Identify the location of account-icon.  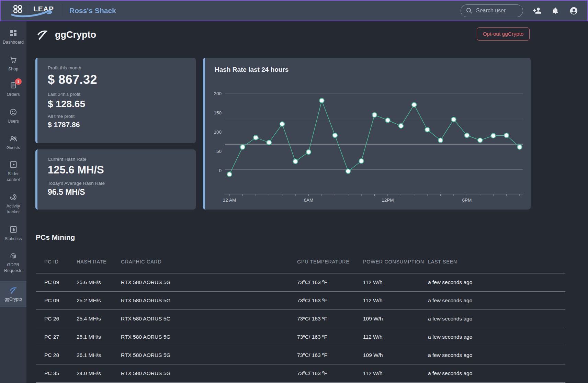
(574, 11).